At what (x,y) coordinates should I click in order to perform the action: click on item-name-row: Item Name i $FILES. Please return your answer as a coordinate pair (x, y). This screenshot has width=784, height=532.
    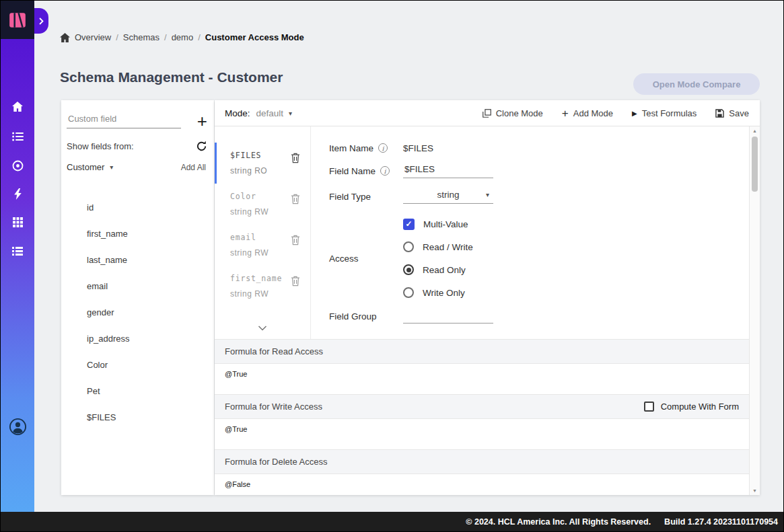
    Looking at the image, I should click on (539, 148).